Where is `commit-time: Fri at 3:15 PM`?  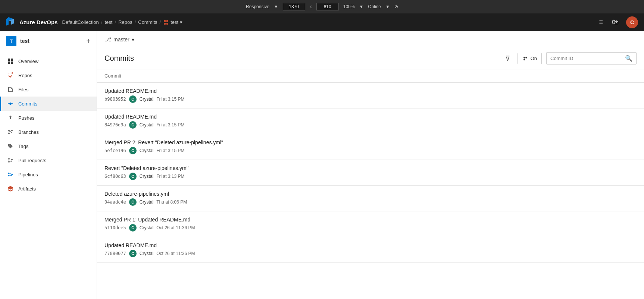
commit-time: Fri at 3:15 PM is located at coordinates (170, 125).